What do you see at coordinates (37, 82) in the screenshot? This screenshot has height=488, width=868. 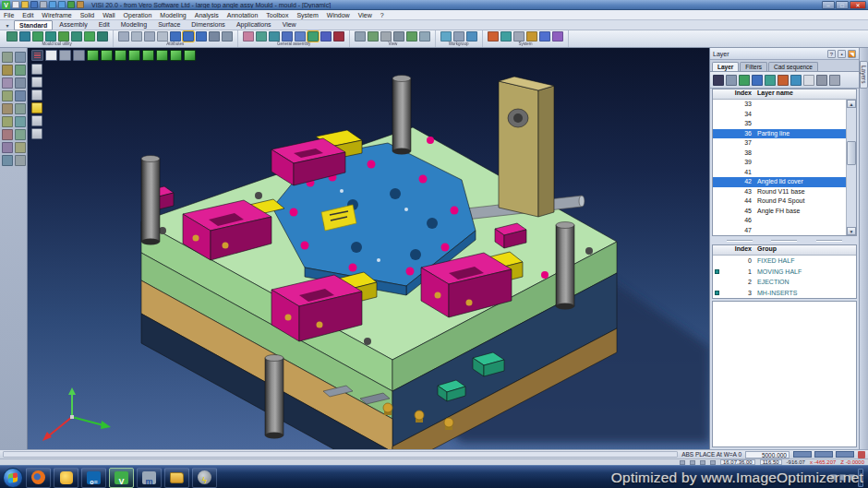 I see `section-plane-y-button` at bounding box center [37, 82].